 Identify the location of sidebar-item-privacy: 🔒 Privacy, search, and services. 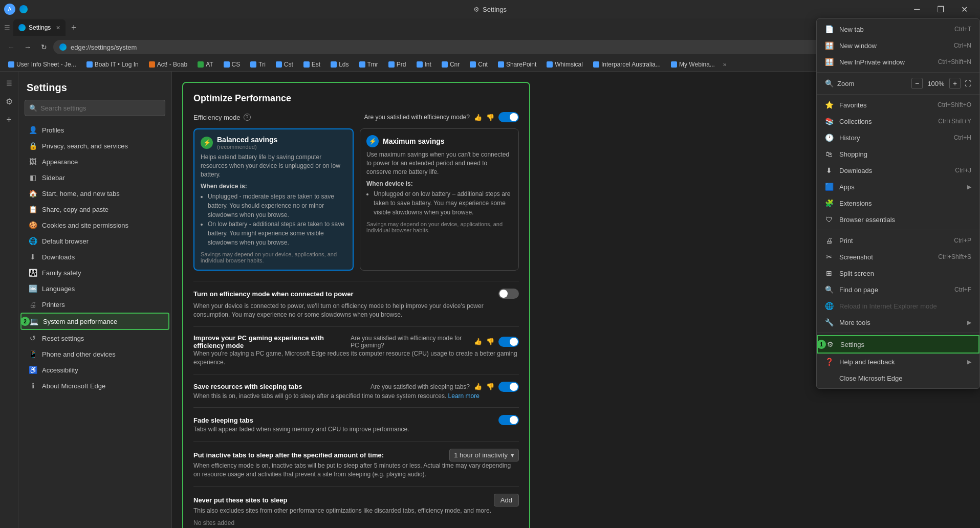
(95, 146).